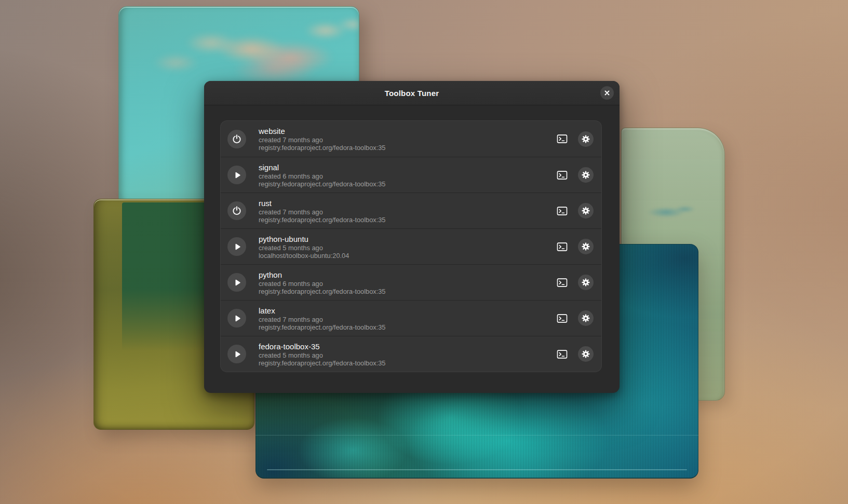 This screenshot has width=848, height=504. I want to click on container-image: localhost/toolbox-ubuntu:20.04, so click(304, 255).